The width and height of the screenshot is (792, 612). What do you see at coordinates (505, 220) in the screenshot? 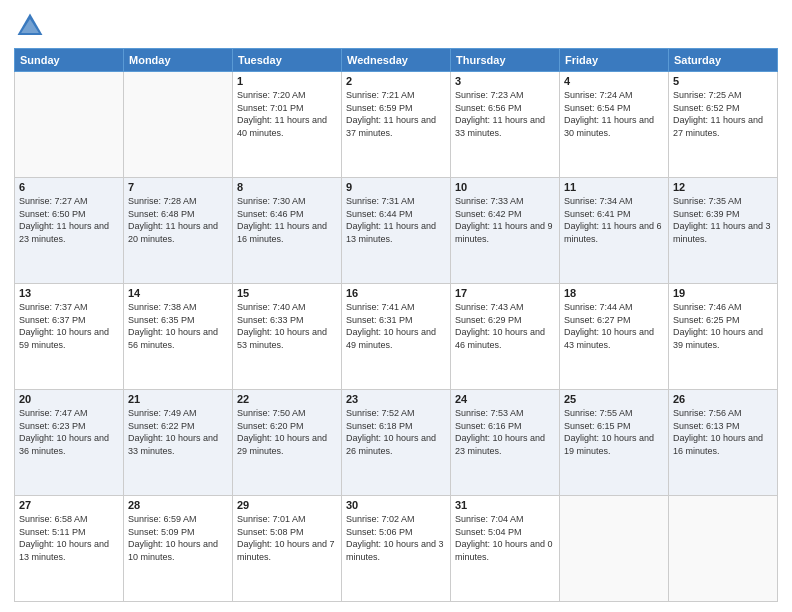
I see `day-detail: Sunrise: 7:33 AMSunset: 6:42 PMDaylight:…` at bounding box center [505, 220].